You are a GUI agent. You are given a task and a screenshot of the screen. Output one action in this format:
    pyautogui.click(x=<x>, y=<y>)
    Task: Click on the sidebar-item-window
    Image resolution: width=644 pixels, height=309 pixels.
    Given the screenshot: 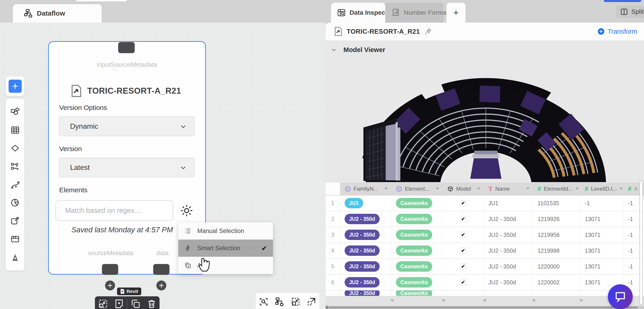 What is the action you would take?
    pyautogui.click(x=15, y=239)
    